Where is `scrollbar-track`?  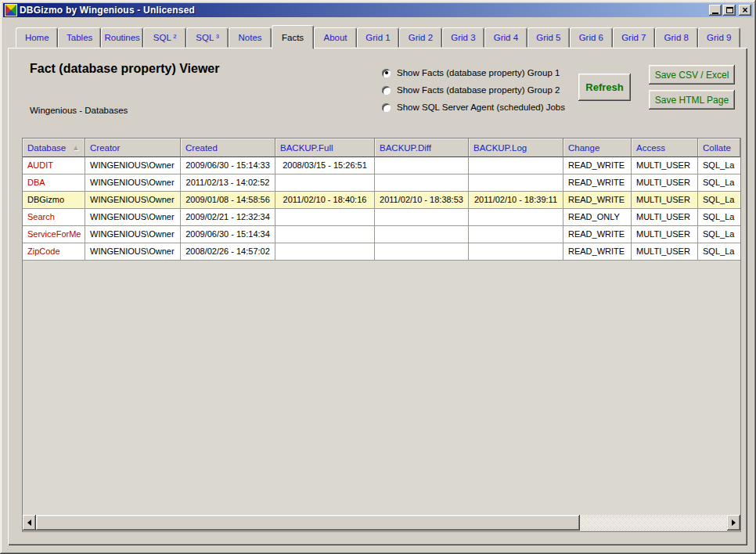 scrollbar-track is located at coordinates (653, 523).